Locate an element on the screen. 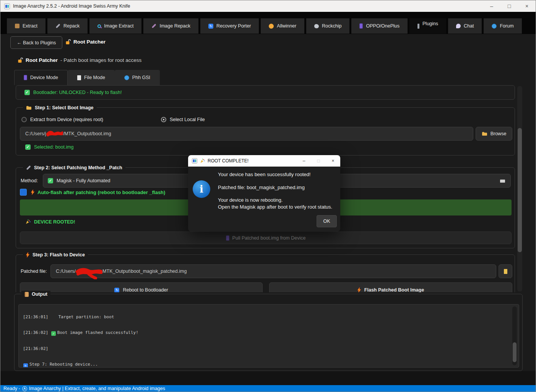 The height and width of the screenshot is (392, 536). close-button: × is located at coordinates (527, 6).